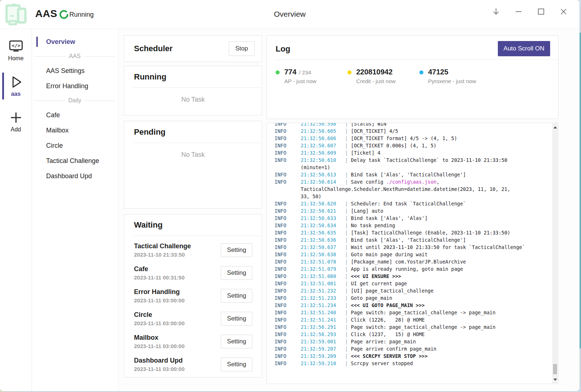 Image resolution: width=581 pixels, height=392 pixels. I want to click on nav-rail-item-home: </>Home, so click(16, 50).